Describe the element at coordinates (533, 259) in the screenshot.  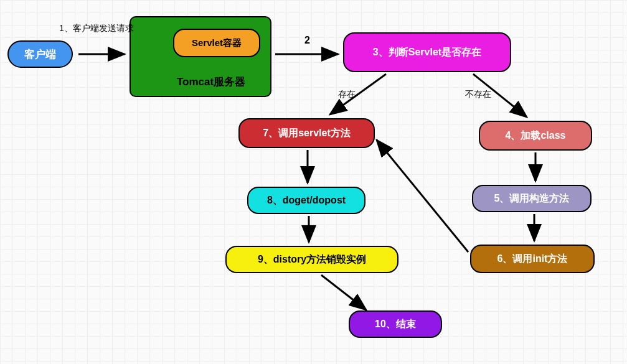
I see `node-step6-label: 6、调用init方法` at that location.